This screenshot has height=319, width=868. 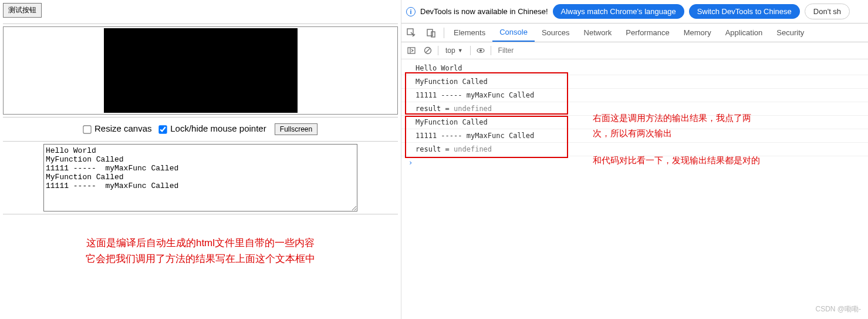 I want to click on resize-canvas-label: Resize canvas, so click(x=119, y=128).